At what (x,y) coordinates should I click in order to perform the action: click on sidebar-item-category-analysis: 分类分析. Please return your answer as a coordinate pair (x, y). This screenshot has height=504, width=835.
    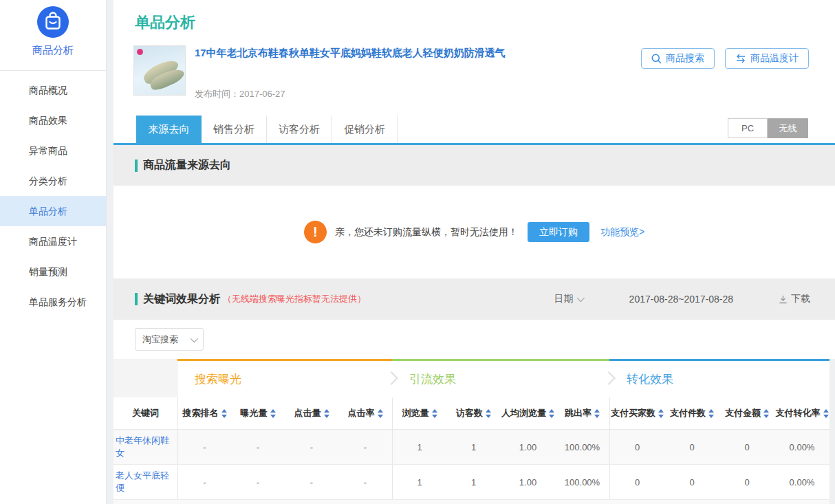
    Looking at the image, I should click on (53, 181).